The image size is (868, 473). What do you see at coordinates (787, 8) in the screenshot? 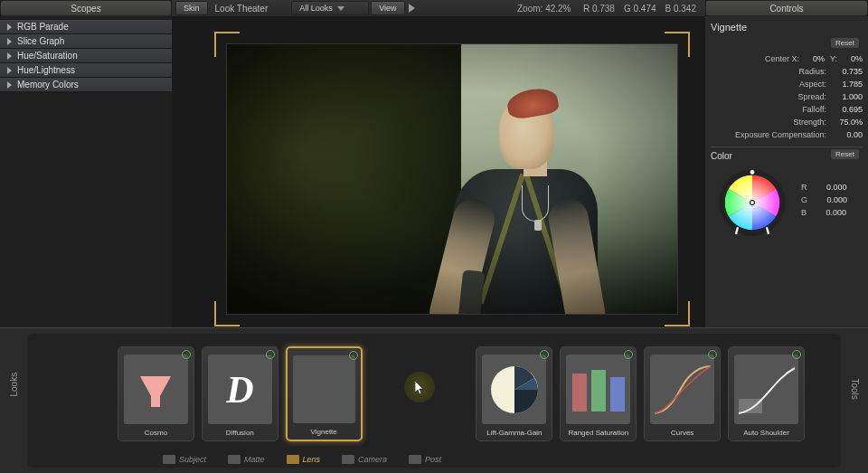
I see `controls-panel-header: Controls` at bounding box center [787, 8].